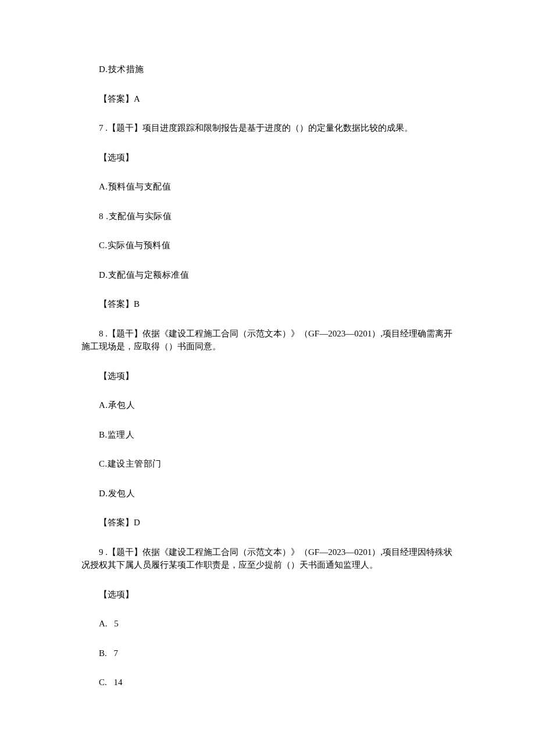 The height and width of the screenshot is (756, 535). What do you see at coordinates (268, 70) in the screenshot?
I see `q6-option-d: D.技术措施` at bounding box center [268, 70].